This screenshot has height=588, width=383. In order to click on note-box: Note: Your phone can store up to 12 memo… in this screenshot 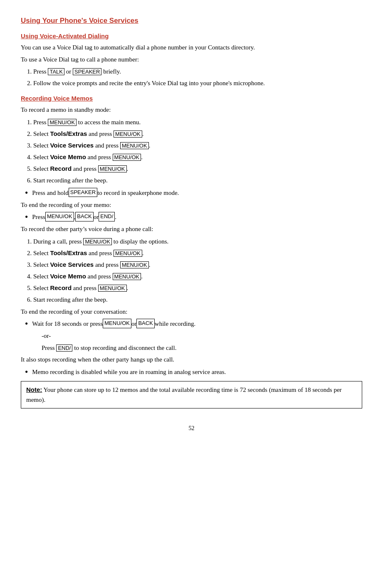, I will do `click(191, 395)`.